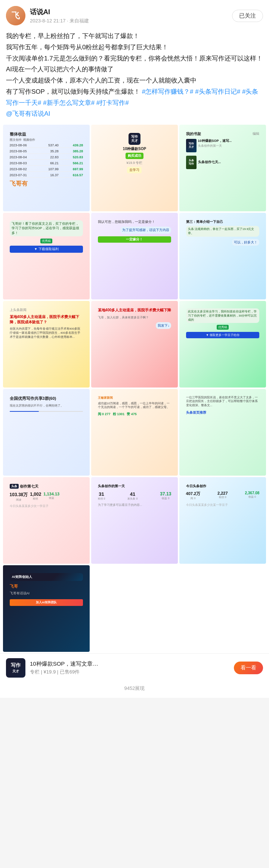 Image resolution: width=269 pixels, height=868 pixels. What do you see at coordinates (72, 36) in the screenshot?
I see `content-line-1: 我的专栏，早上粉丝拍了，下午就写出了爆款！` at bounding box center [72, 36].